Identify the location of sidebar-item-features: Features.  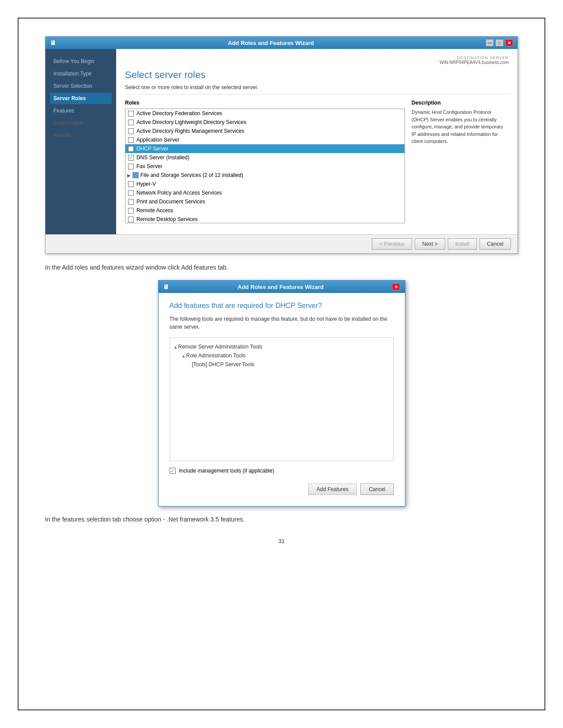
(81, 111).